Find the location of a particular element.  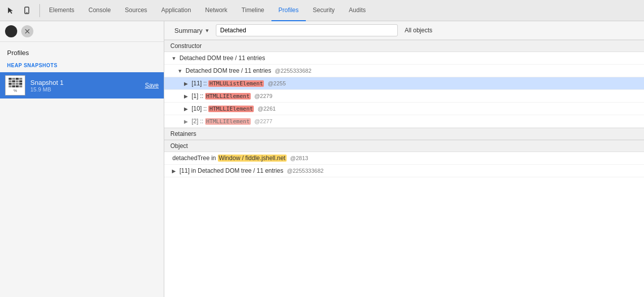

tree-row-content: [10] :: HTMLLIElement @2261 is located at coordinates (417, 109).